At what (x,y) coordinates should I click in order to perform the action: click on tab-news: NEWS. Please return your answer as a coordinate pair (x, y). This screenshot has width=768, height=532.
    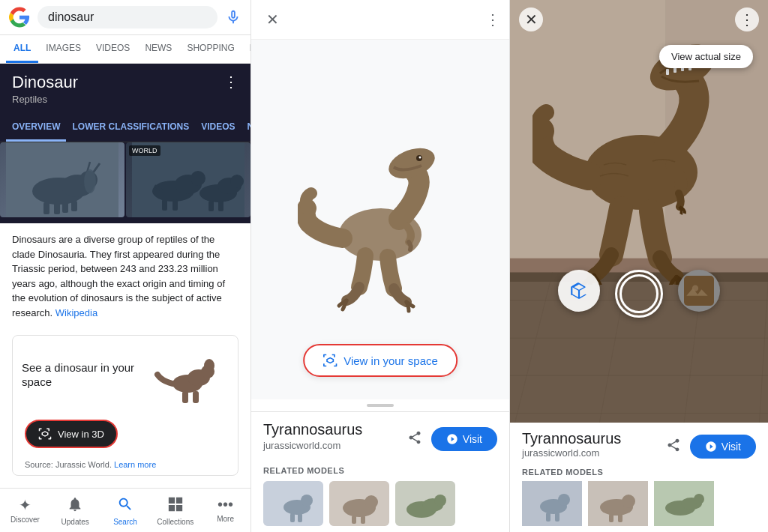
    Looking at the image, I should click on (158, 49).